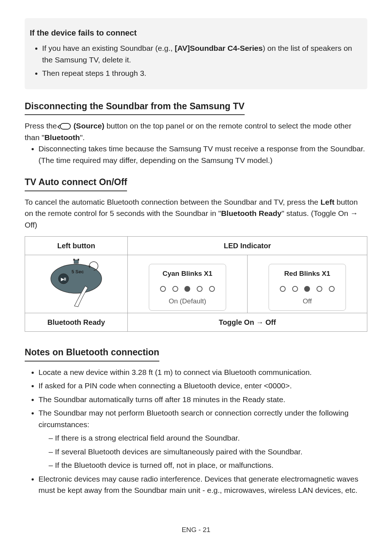 Image resolution: width=392 pixels, height=556 pixels. What do you see at coordinates (307, 301) in the screenshot?
I see `off-caption: Off` at bounding box center [307, 301].